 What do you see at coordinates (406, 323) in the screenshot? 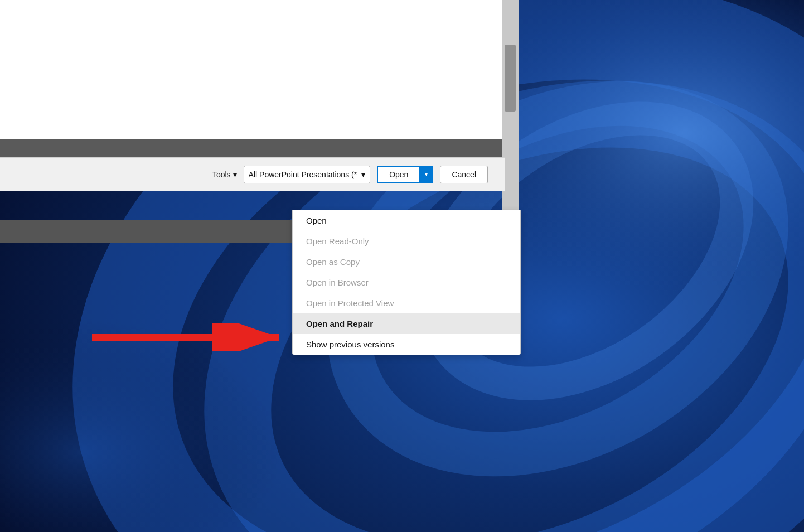
I see `menu-item-open-and-repair: Open and Repair` at bounding box center [406, 323].